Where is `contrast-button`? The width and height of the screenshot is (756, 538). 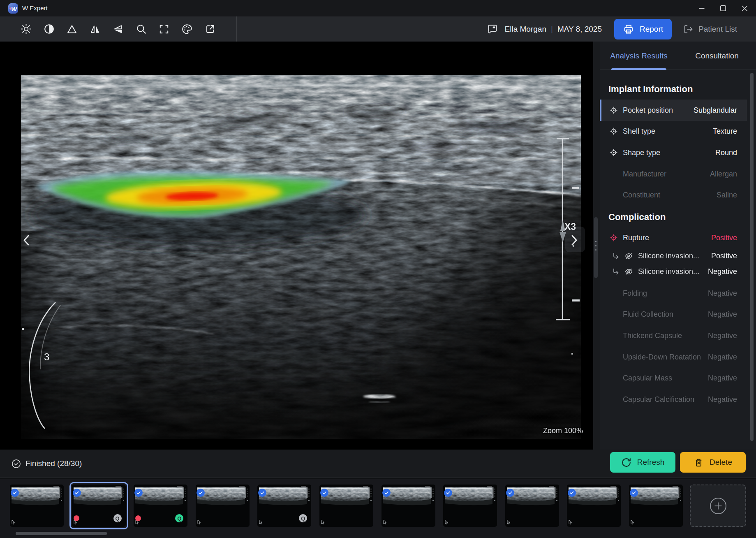
contrast-button is located at coordinates (49, 29).